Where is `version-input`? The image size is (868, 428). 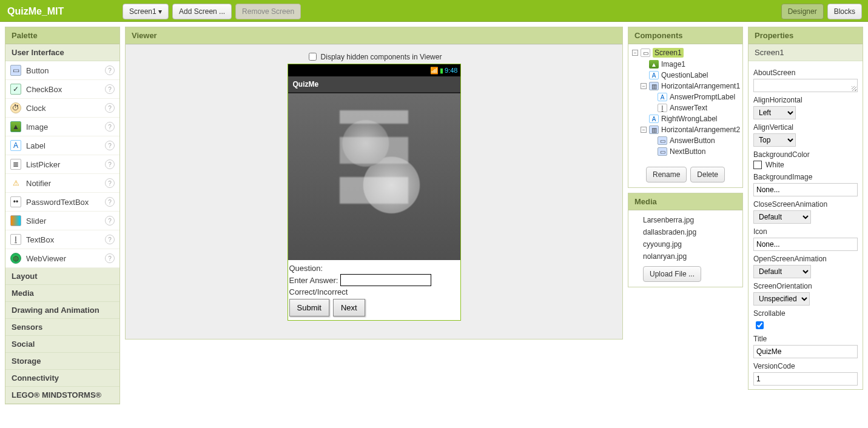 version-input is located at coordinates (806, 379).